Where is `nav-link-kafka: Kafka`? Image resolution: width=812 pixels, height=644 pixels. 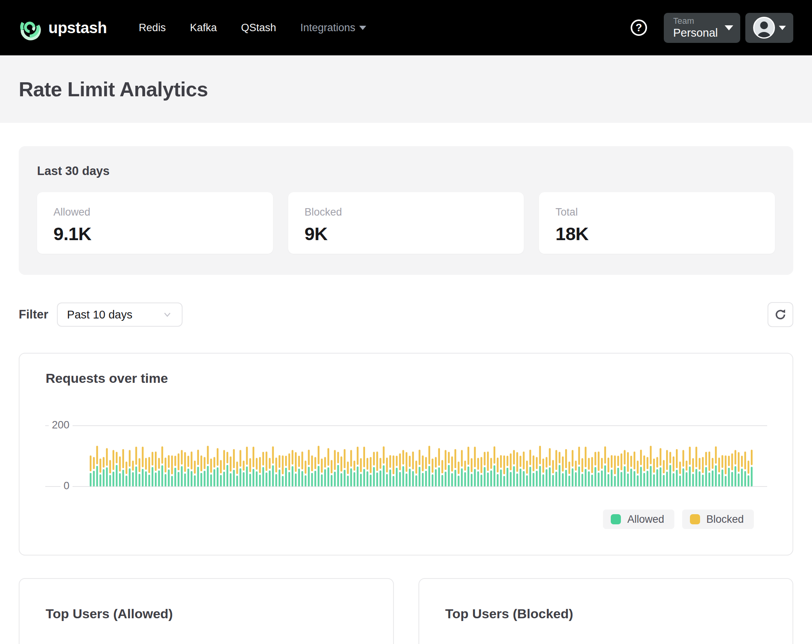 nav-link-kafka: Kafka is located at coordinates (204, 28).